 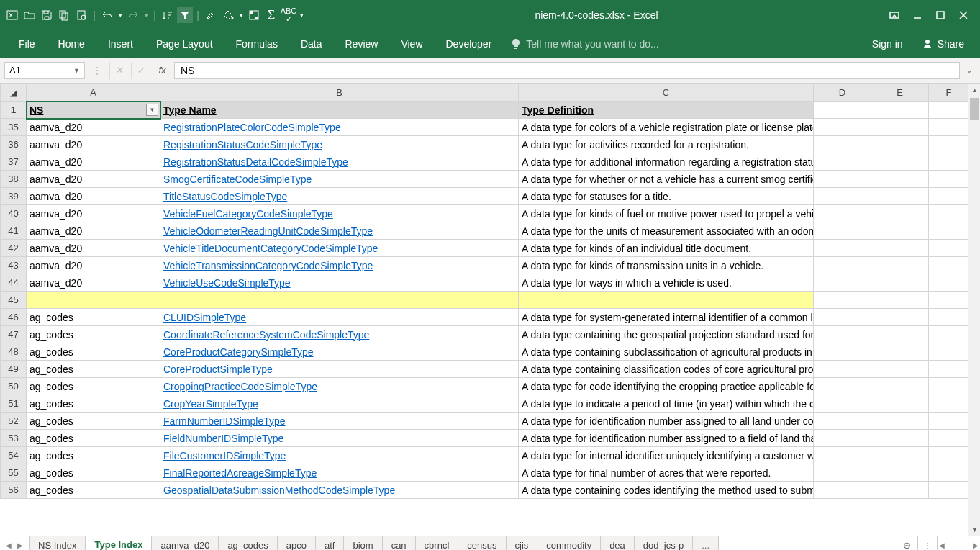 I want to click on cell-type-definition: A data type for system-generated interna…, so click(x=666, y=317).